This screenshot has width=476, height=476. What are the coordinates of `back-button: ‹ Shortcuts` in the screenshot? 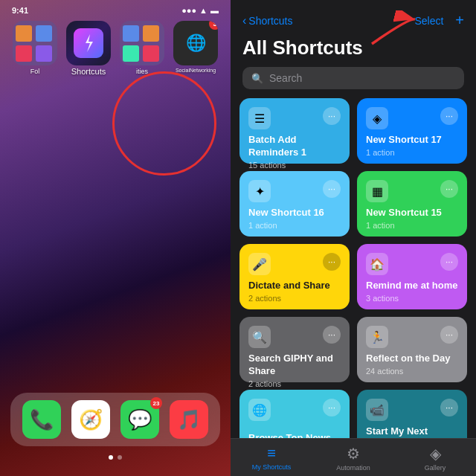 It's located at (268, 21).